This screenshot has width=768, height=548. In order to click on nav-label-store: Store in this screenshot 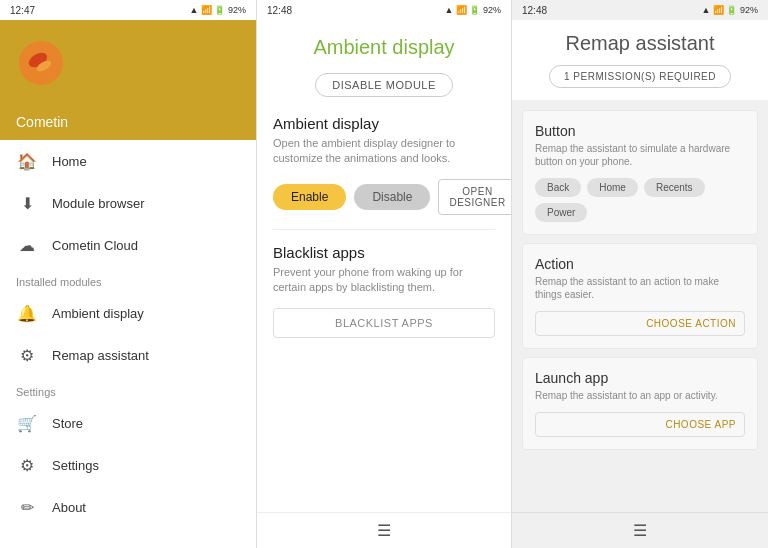, I will do `click(68, 424)`.